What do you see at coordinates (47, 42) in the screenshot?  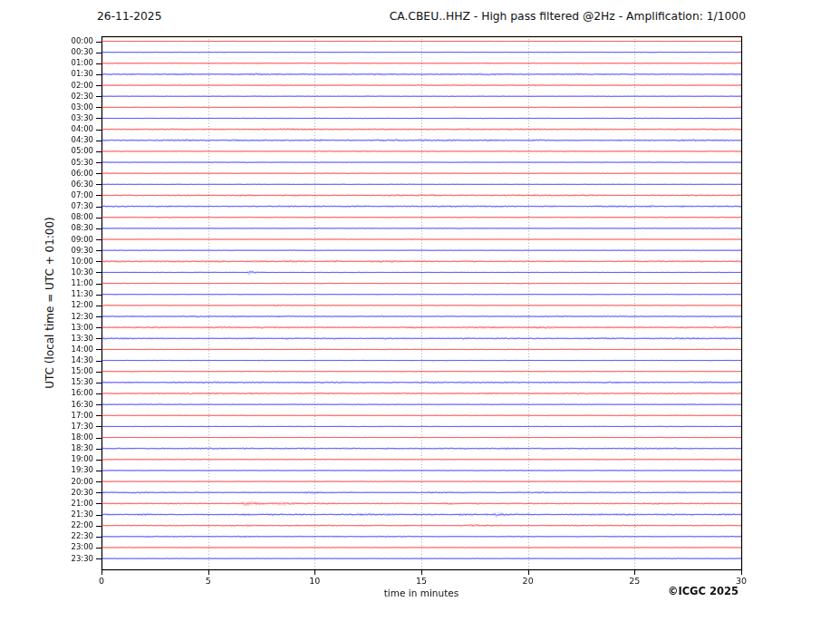 I see `y-tick-label: 00:00` at bounding box center [47, 42].